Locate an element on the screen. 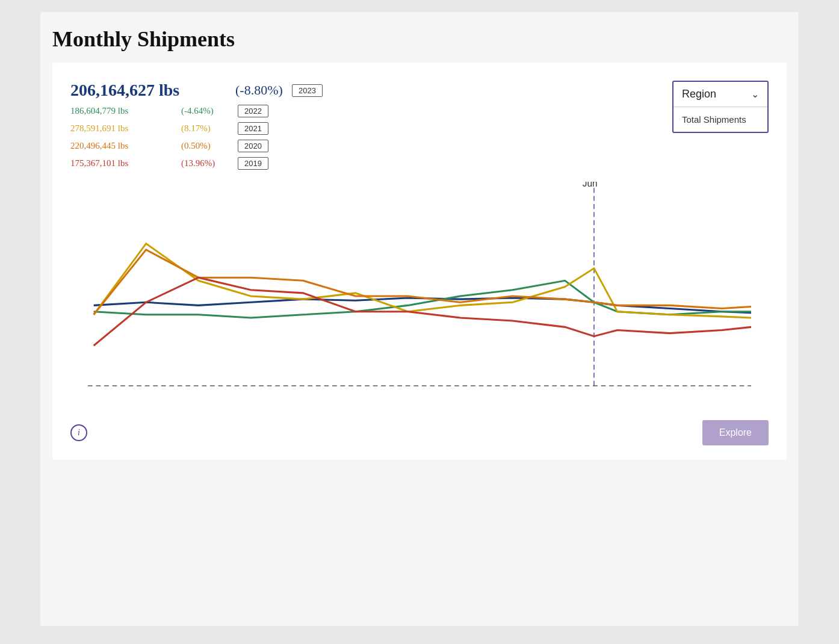  stat-value-2023: 206,164,627 lbs is located at coordinates (149, 90).